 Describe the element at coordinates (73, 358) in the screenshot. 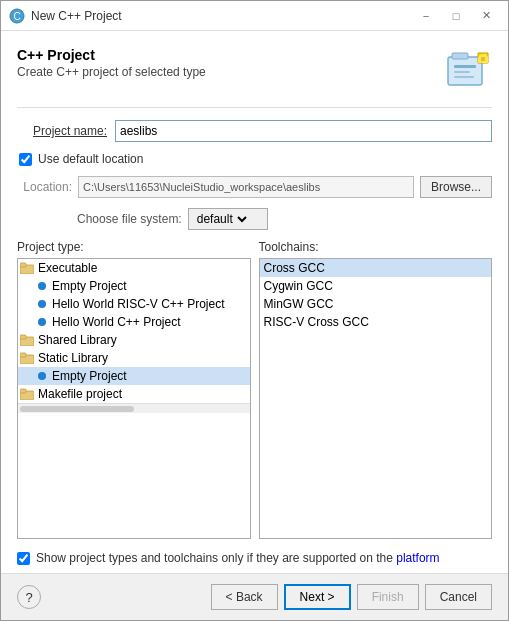

I see `list-item-label: Static Library` at that location.